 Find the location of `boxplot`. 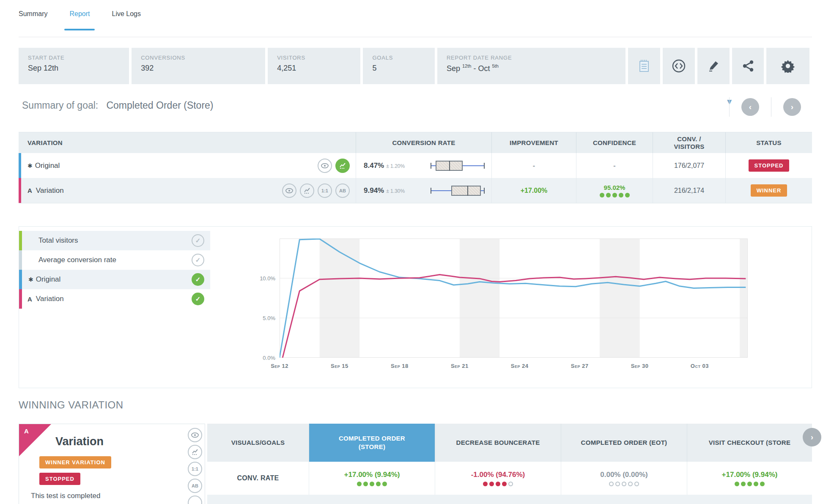

boxplot is located at coordinates (458, 166).